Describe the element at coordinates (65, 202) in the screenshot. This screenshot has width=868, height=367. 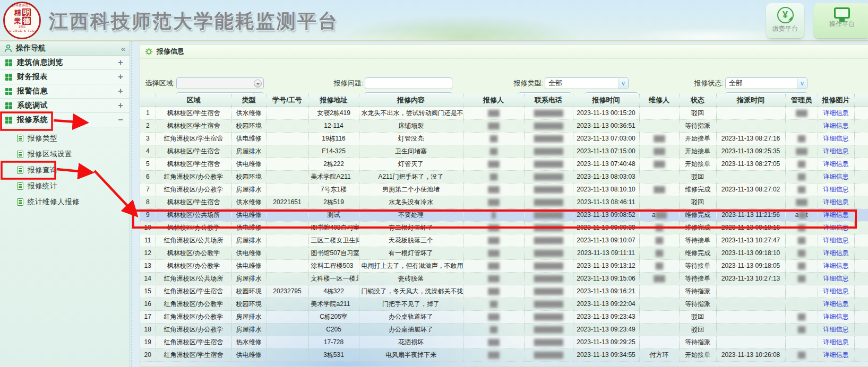
I see `submenu-worker-stats: 统计维修人报修` at that location.